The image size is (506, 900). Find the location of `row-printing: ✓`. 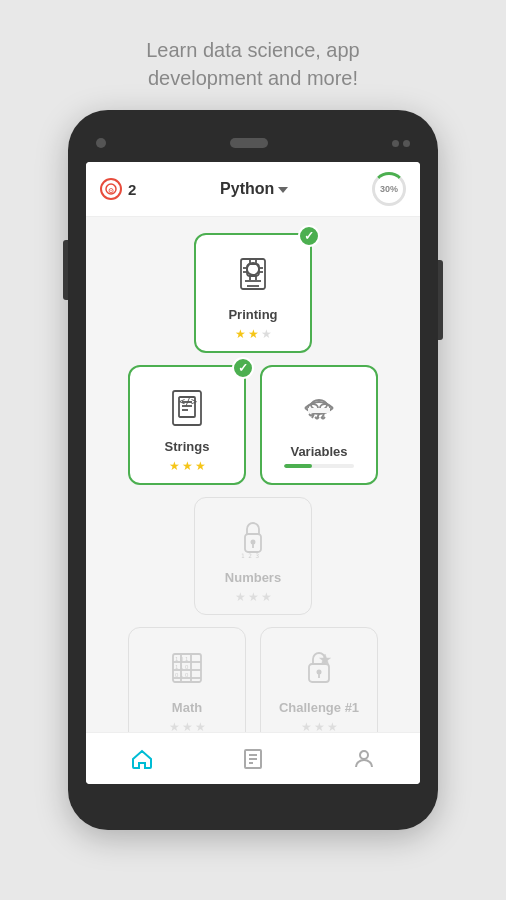

row-printing: ✓ is located at coordinates (253, 293).